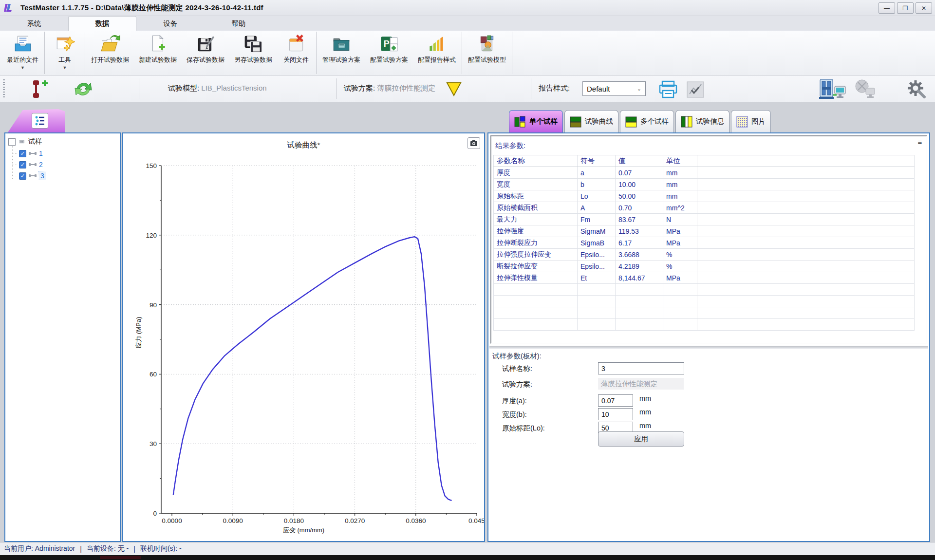  I want to click on print-report-icon, so click(669, 90).